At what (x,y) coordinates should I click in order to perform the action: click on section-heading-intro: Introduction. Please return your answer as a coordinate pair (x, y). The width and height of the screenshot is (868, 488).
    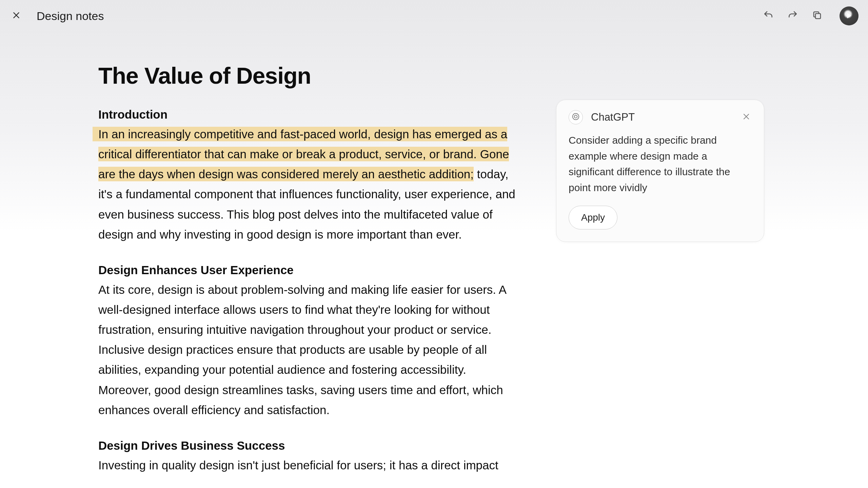
    Looking at the image, I should click on (307, 115).